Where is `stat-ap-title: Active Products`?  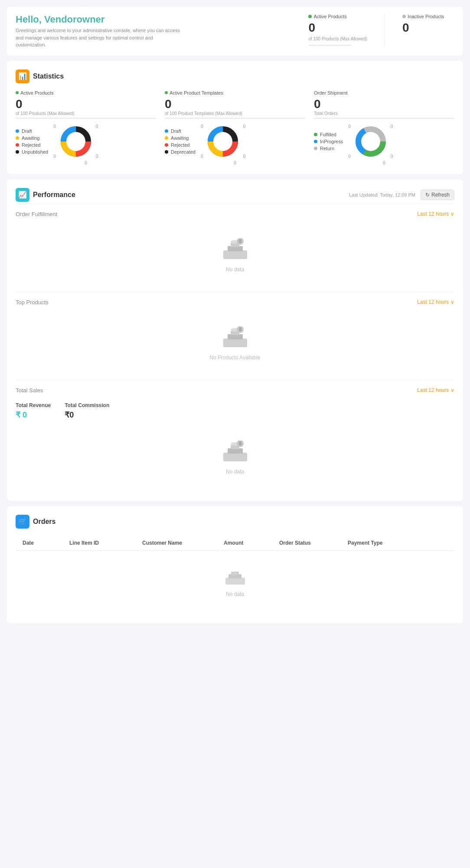 stat-ap-title: Active Products is located at coordinates (86, 93).